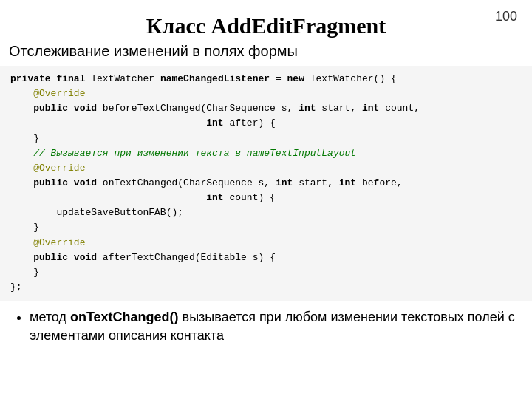  I want to click on bullet-list: метод onTextChanged() вызывается при люб…, so click(277, 327).